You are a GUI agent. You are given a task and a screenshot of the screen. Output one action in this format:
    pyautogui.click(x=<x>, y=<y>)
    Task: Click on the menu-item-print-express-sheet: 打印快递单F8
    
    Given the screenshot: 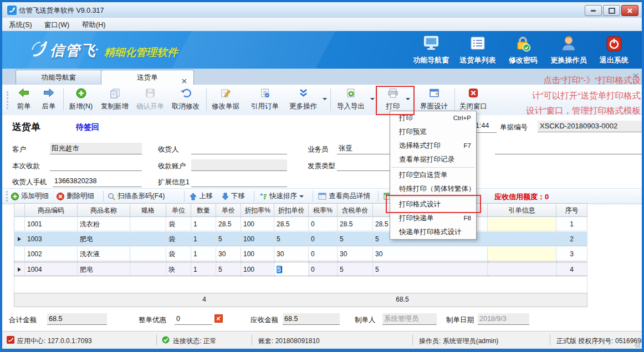 What is the action you would take?
    pyautogui.click(x=433, y=218)
    